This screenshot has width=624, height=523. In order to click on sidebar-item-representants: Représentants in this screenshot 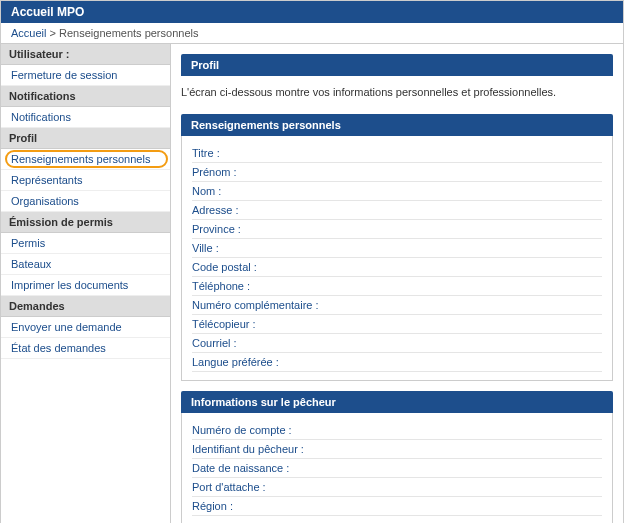, I will do `click(86, 180)`.